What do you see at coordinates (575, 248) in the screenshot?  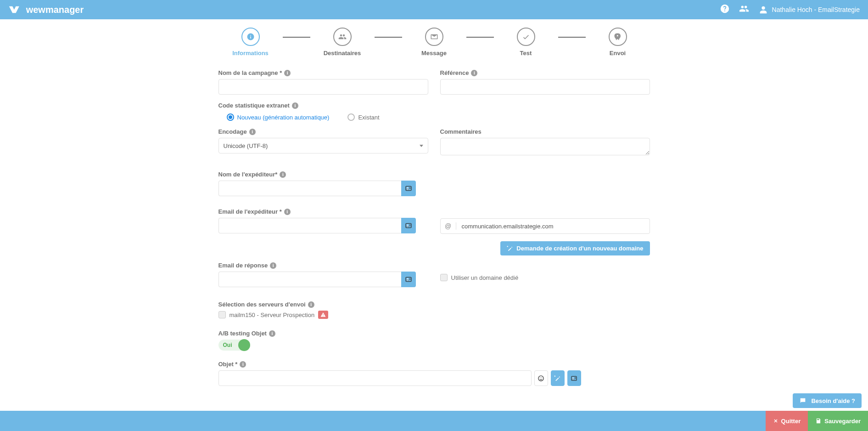 I see `new-domain-request-button: Demande de création d'un nouveau domaine` at bounding box center [575, 248].